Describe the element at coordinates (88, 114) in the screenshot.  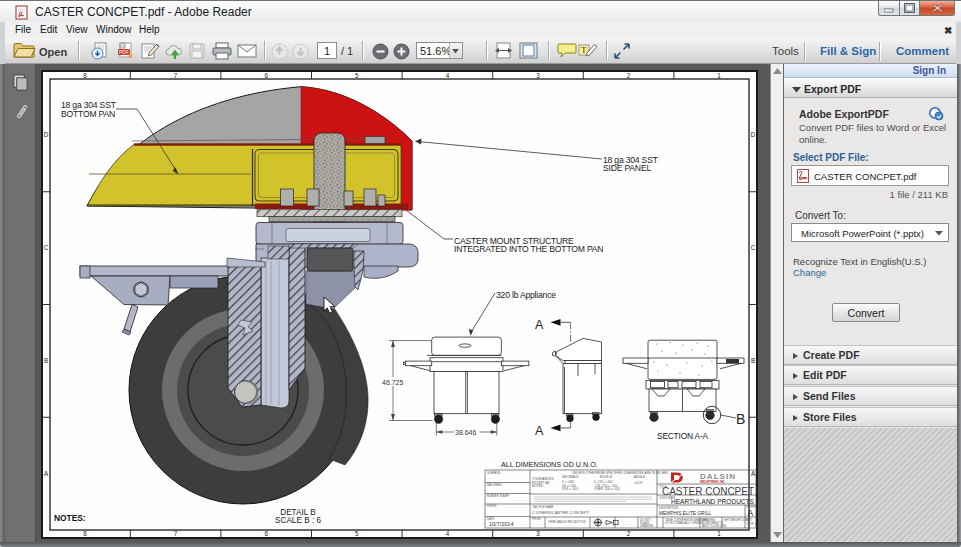
I see `svg-text: BOTTOM PAN` at that location.